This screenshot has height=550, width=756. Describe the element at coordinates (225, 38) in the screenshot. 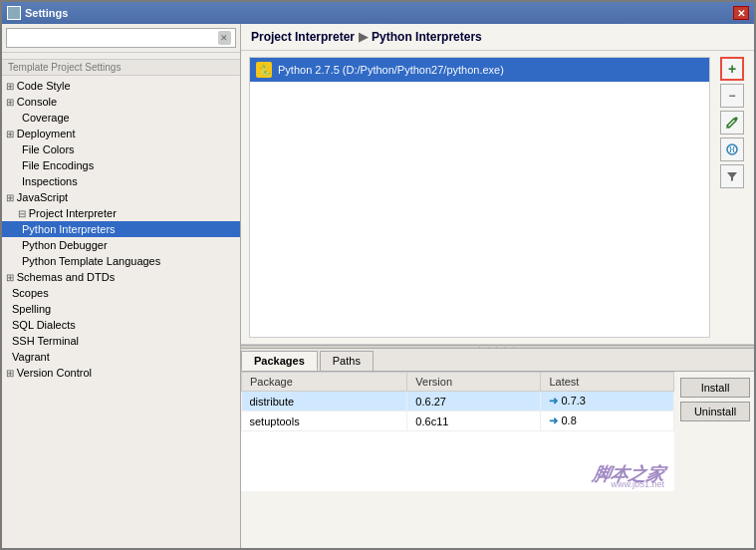

I see `search-clear-button: ✕` at that location.